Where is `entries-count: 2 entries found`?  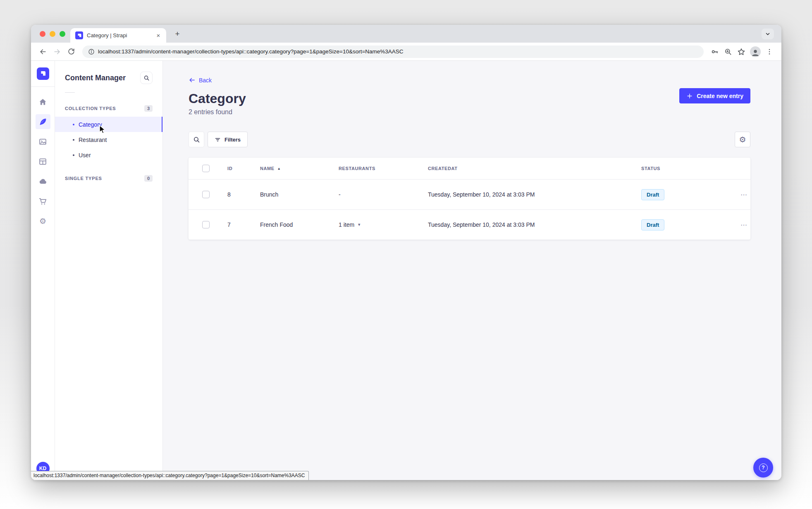
entries-count: 2 entries found is located at coordinates (470, 112).